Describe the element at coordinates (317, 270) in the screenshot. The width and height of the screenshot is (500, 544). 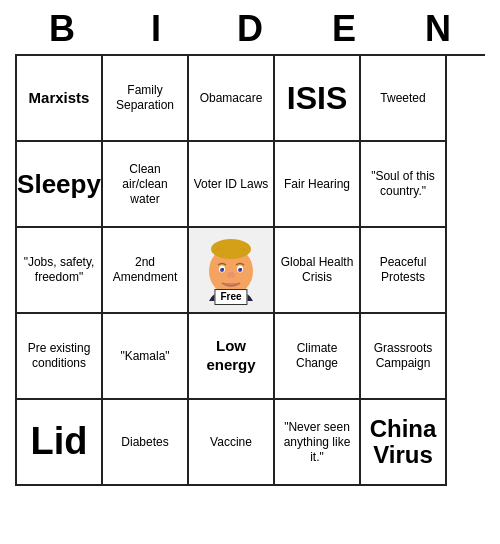
I see `cell-text: Global Health Crisis` at that location.